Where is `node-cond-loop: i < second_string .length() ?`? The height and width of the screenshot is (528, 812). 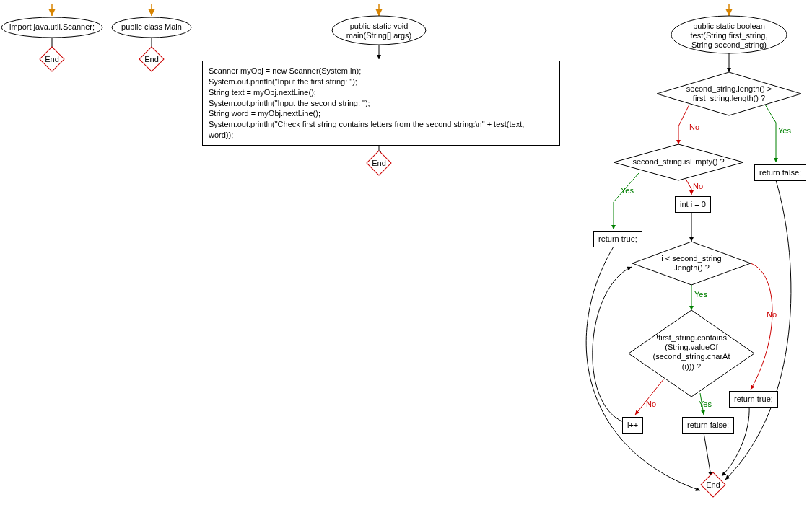 node-cond-loop: i < second_string .length() ? is located at coordinates (691, 263).